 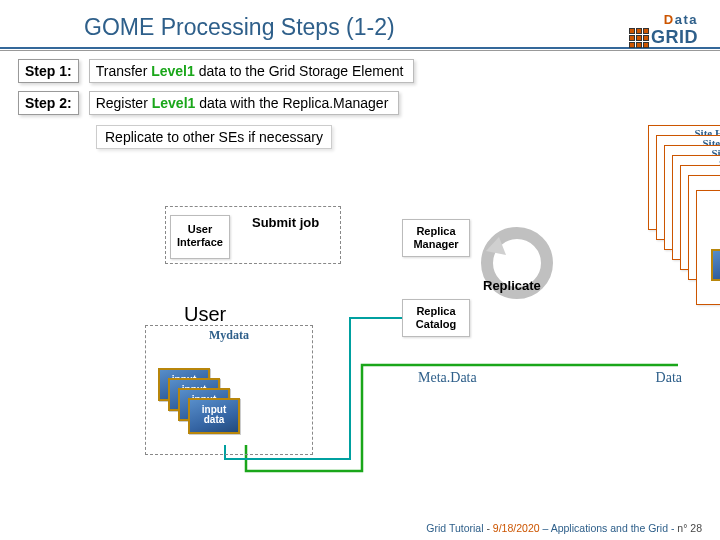 I want to click on replica-catalog-box: Replica Catalog, so click(x=436, y=318).